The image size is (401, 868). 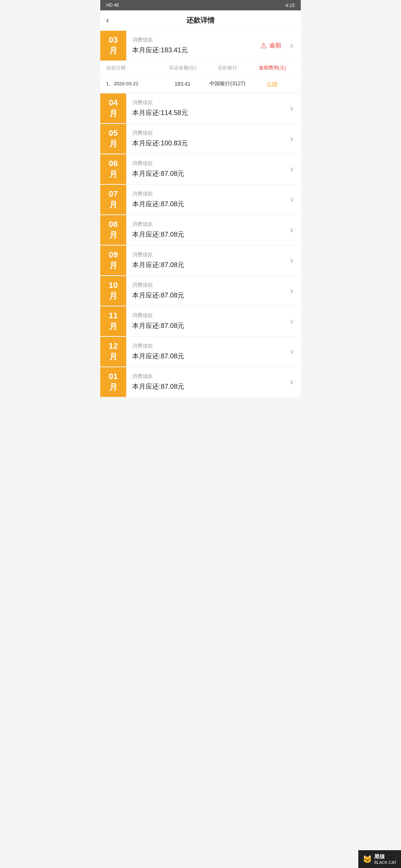 What do you see at coordinates (292, 291) in the screenshot?
I see `chevron-toggle-october: ∨` at bounding box center [292, 291].